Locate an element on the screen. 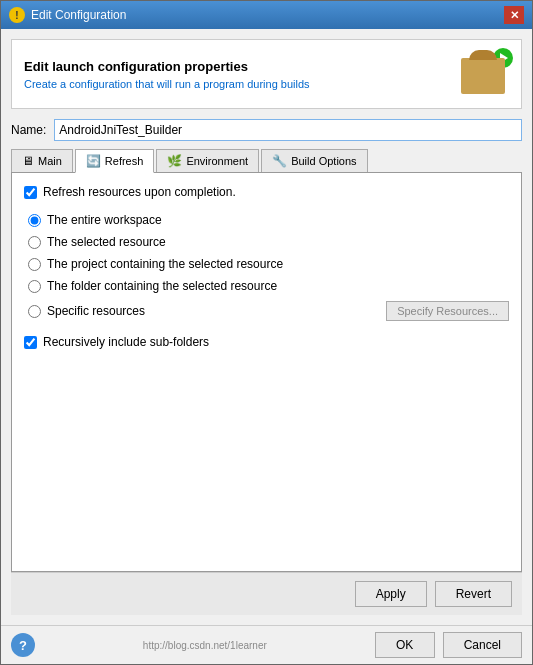 The height and width of the screenshot is (665, 533). apply-button: Apply is located at coordinates (391, 594).